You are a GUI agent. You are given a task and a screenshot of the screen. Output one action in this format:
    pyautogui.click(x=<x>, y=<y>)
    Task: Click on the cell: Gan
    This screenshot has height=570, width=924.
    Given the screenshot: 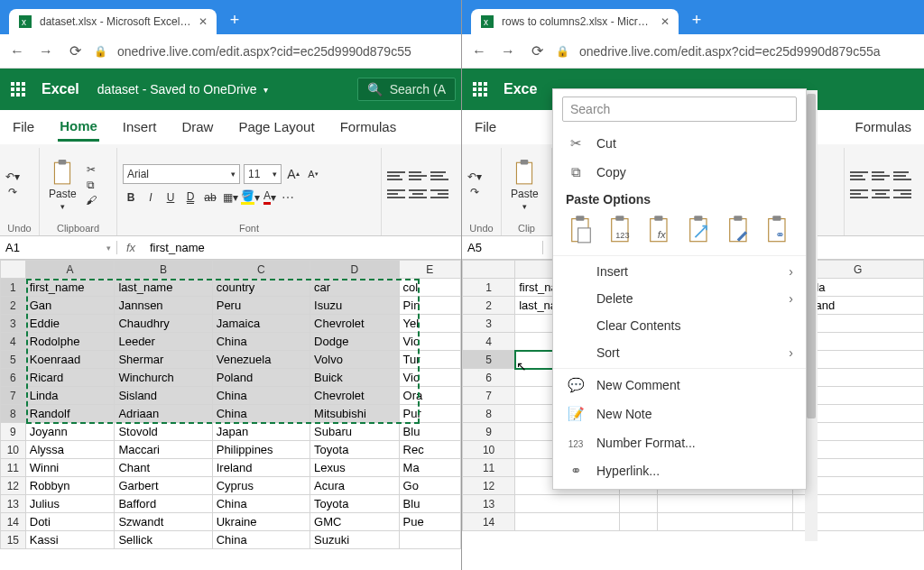 What is the action you would take?
    pyautogui.click(x=70, y=306)
    